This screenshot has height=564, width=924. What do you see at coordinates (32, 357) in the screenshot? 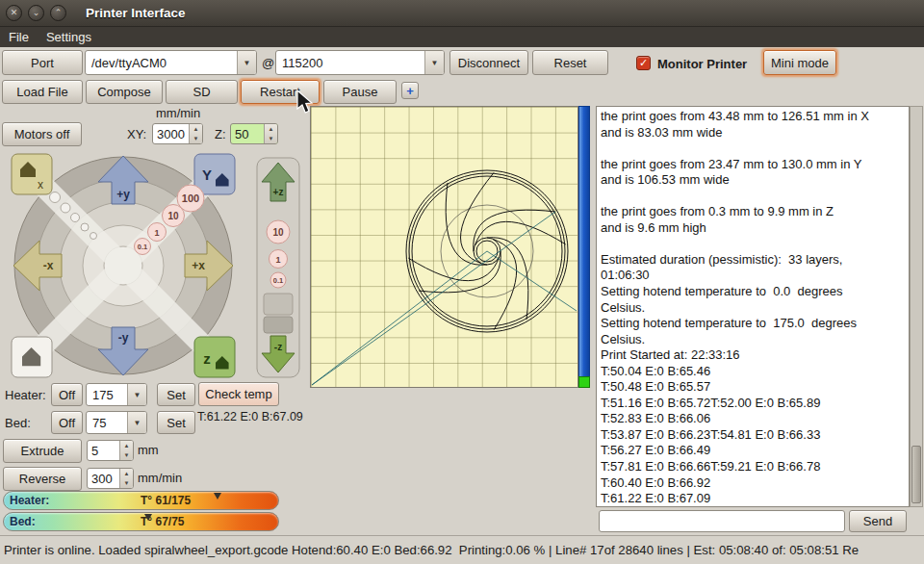
I see `home-all-button` at bounding box center [32, 357].